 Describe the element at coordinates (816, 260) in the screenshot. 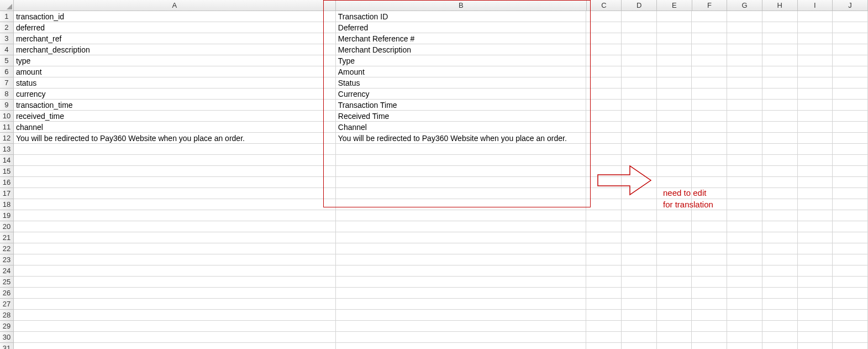

I see `cell-I23` at that location.